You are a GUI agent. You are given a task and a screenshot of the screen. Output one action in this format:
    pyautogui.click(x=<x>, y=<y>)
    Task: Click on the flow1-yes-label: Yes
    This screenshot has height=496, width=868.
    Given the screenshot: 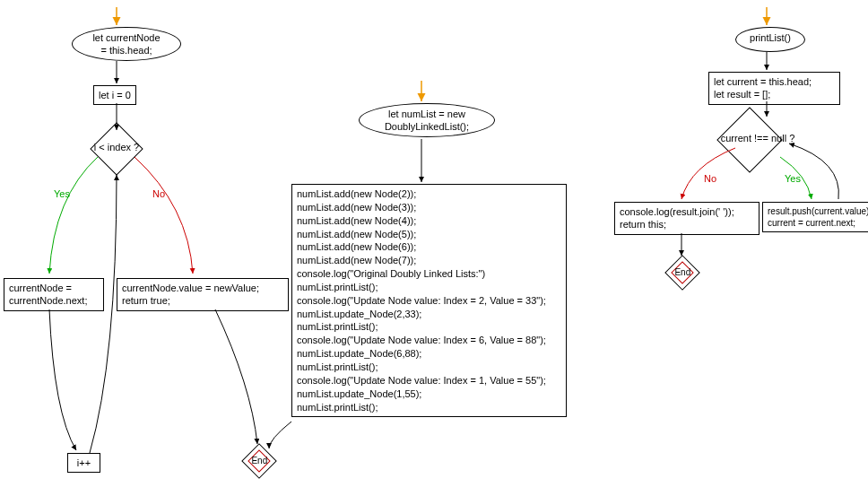 What is the action you would take?
    pyautogui.click(x=62, y=194)
    